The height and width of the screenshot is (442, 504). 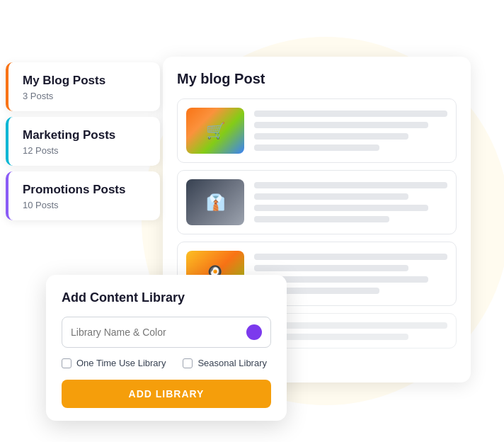 I want to click on sidebar-item-marketing-posts: Marketing Posts 12 Posts, so click(x=83, y=142).